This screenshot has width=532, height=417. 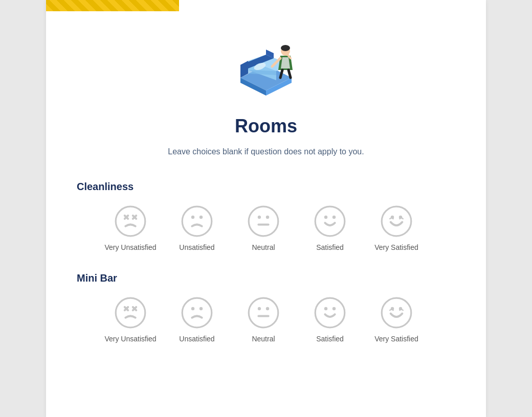 What do you see at coordinates (266, 67) in the screenshot?
I see `illustration` at bounding box center [266, 67].